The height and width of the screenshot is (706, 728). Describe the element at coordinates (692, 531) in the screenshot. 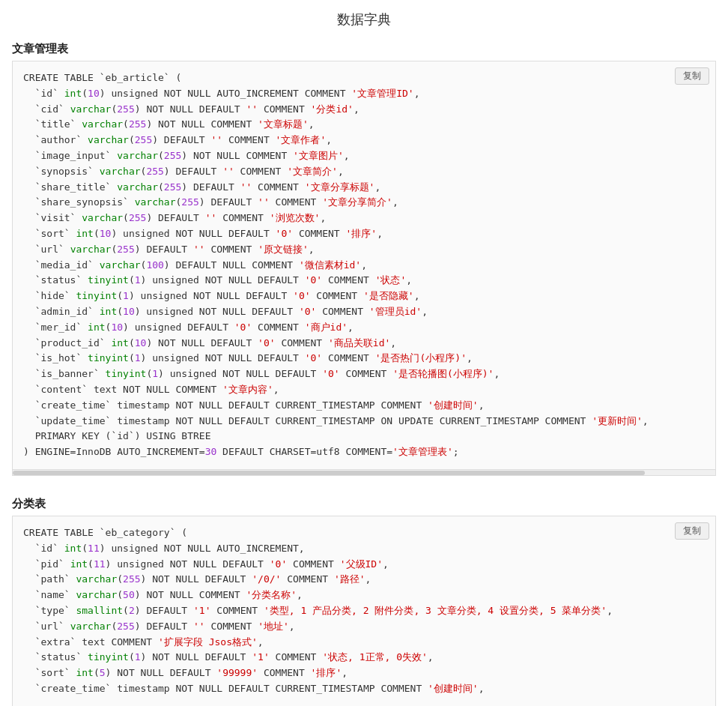

I see `category-copy-button: 复制` at that location.